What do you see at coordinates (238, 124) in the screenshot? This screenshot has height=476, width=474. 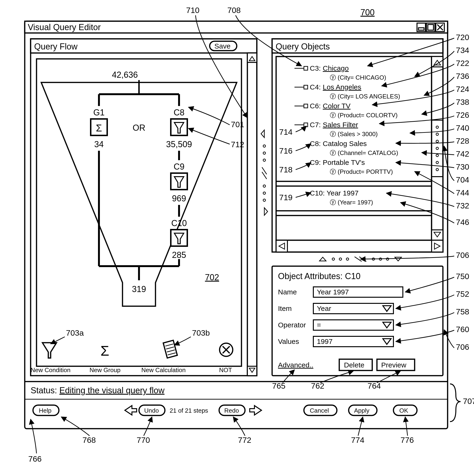 I see `svg-text: 701` at bounding box center [238, 124].